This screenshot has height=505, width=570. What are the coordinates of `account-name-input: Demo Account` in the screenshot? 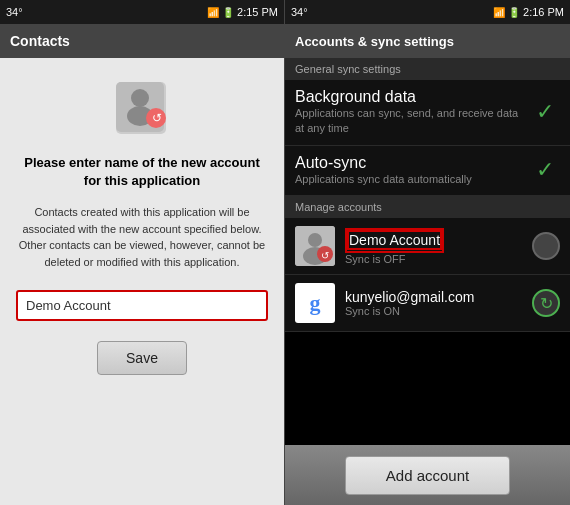 It's located at (142, 306).